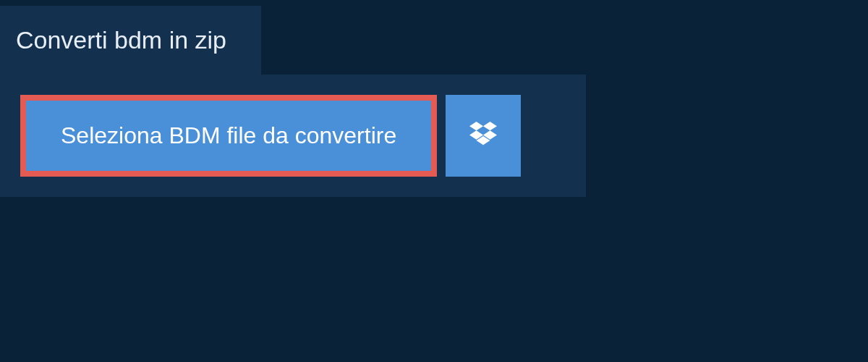 The width and height of the screenshot is (868, 362). What do you see at coordinates (293, 136) in the screenshot?
I see `button-row: Seleziona BDM file da convertire` at bounding box center [293, 136].